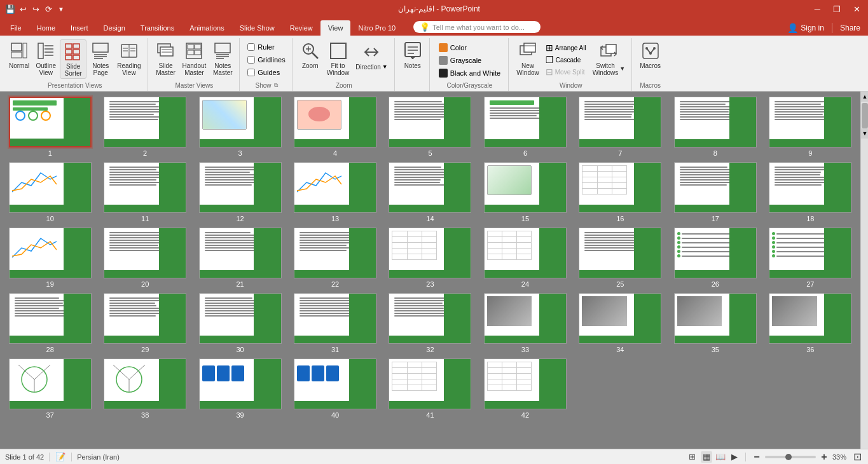  I want to click on slide-item-32: 32, so click(430, 323).